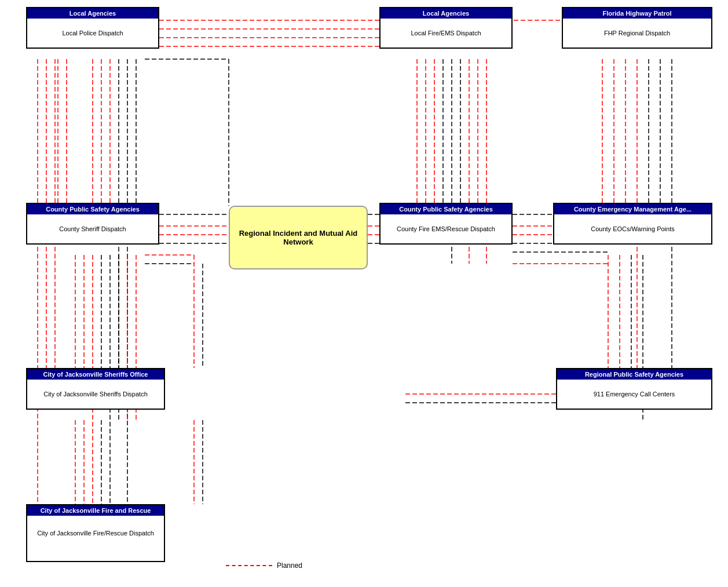 The width and height of the screenshot is (728, 587). Describe the element at coordinates (632, 224) in the screenshot. I see `county-eoc-node: County Emergency Management Age... Count…` at that location.